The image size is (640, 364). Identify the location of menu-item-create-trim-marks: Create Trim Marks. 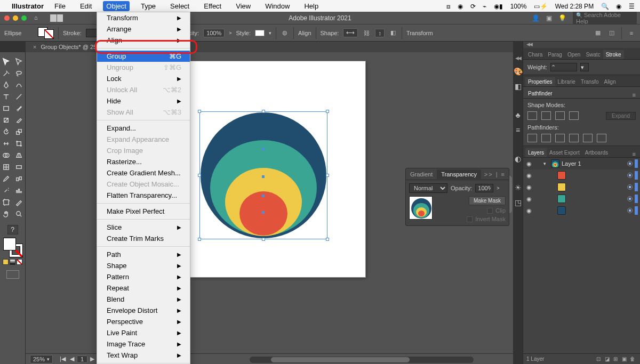
(143, 239).